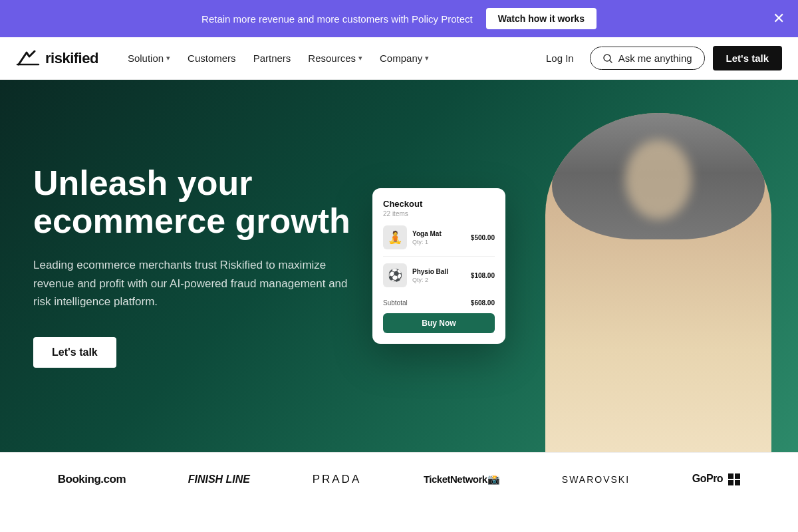  Describe the element at coordinates (439, 242) in the screenshot. I see `item-qty-0: Qty: 1` at that location.